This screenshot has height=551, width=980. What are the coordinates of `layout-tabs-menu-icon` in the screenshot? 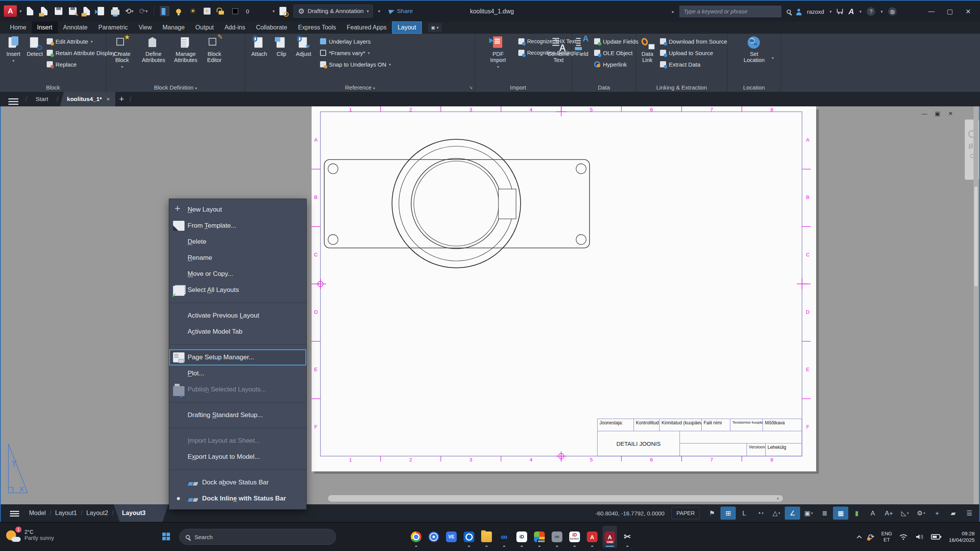 It's located at (15, 511).